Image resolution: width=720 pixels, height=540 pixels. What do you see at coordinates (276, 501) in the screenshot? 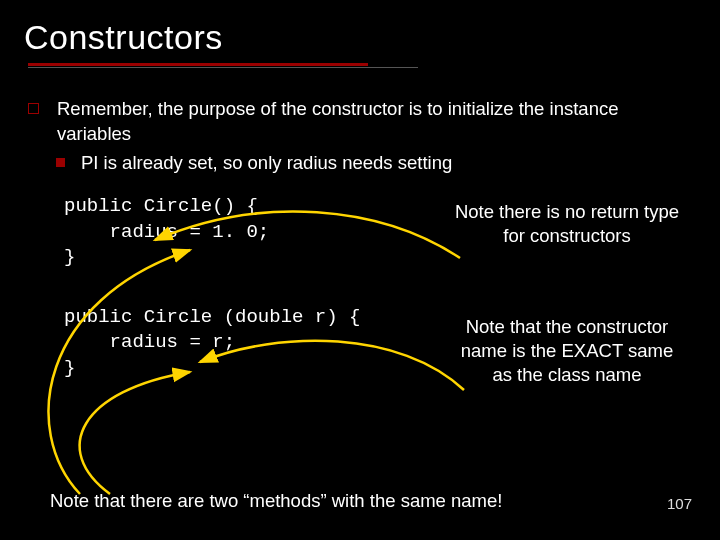
I see `footer-note: Note that there are two “methods” with t…` at bounding box center [276, 501].